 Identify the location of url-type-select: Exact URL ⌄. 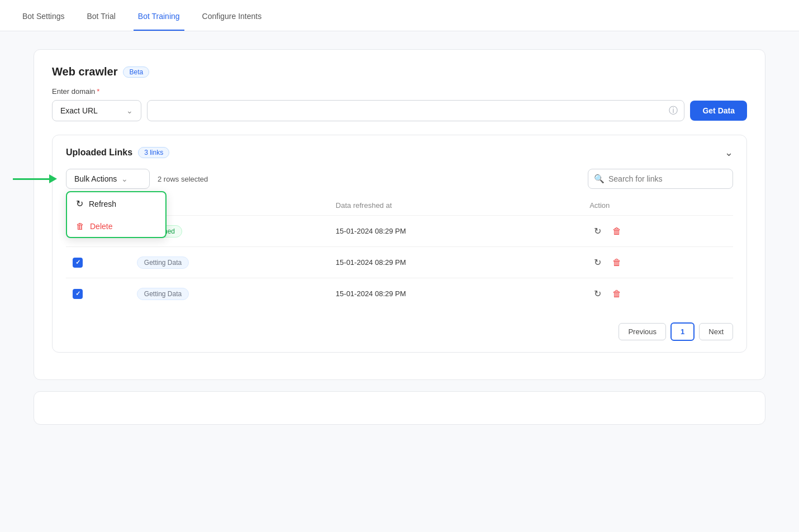
(97, 111).